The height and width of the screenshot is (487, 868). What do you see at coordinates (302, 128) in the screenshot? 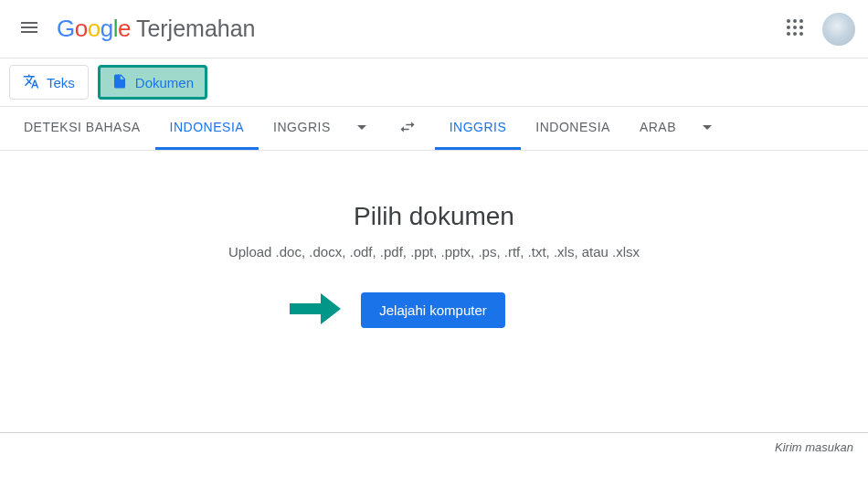
I see `source-lang-inggris: INGGRIS` at bounding box center [302, 128].